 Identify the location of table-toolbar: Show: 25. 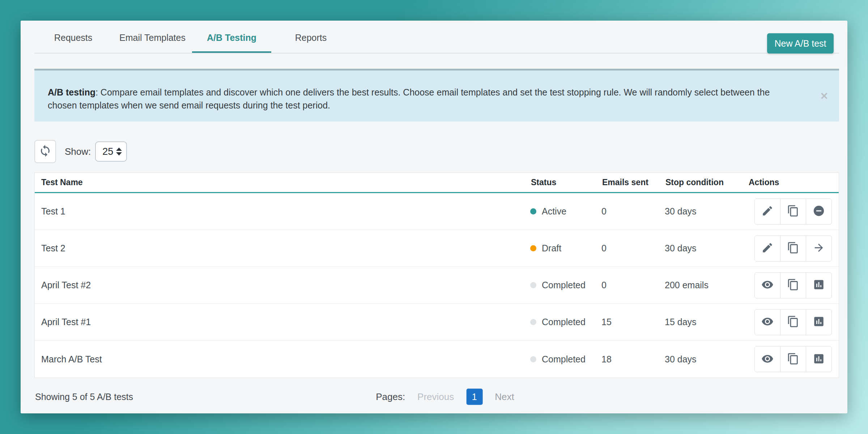
(81, 152).